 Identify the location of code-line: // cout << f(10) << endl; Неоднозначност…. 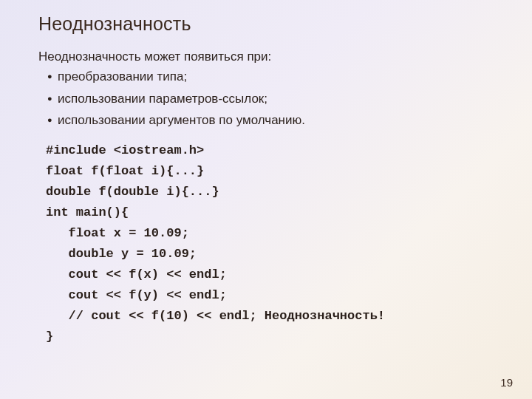
(216, 316).